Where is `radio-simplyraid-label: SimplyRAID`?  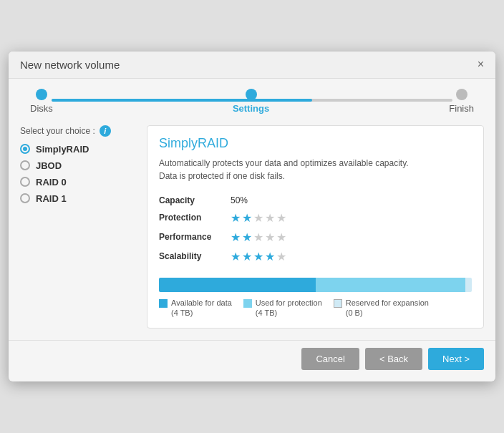 radio-simplyraid-label: SimplyRAID is located at coordinates (62, 149).